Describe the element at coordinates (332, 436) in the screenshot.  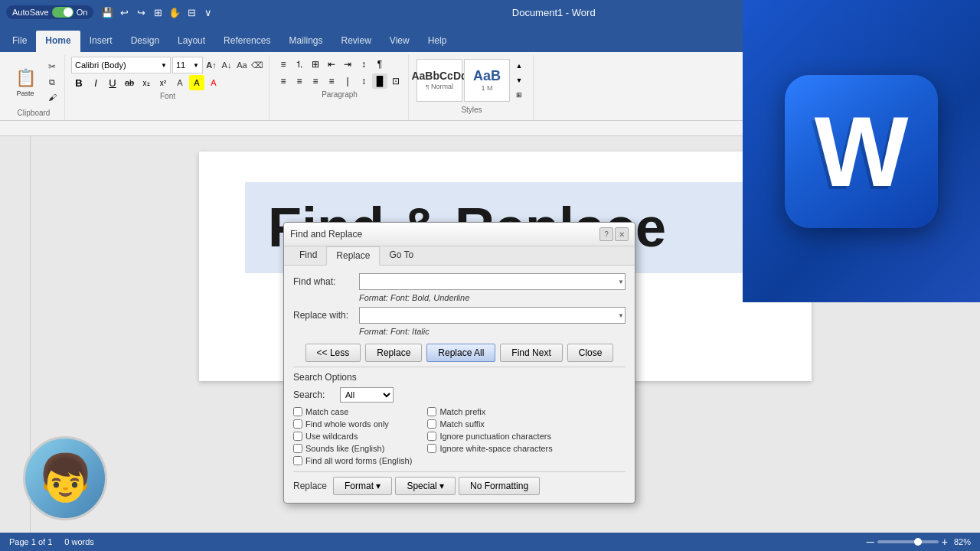
I see `wildcards-label: Use wildcards` at that location.